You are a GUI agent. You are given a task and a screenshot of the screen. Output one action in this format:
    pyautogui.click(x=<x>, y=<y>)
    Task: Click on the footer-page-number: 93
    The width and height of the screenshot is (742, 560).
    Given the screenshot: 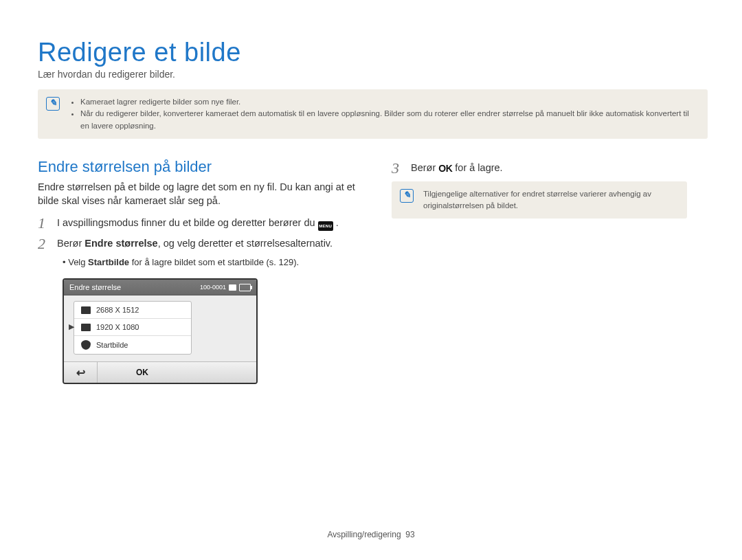 What is the action you would take?
    pyautogui.click(x=409, y=535)
    